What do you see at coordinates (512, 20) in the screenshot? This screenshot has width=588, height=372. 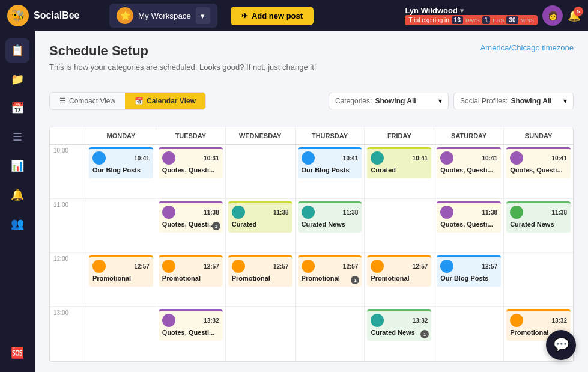 I see `trial-mins-count: 30` at bounding box center [512, 20].